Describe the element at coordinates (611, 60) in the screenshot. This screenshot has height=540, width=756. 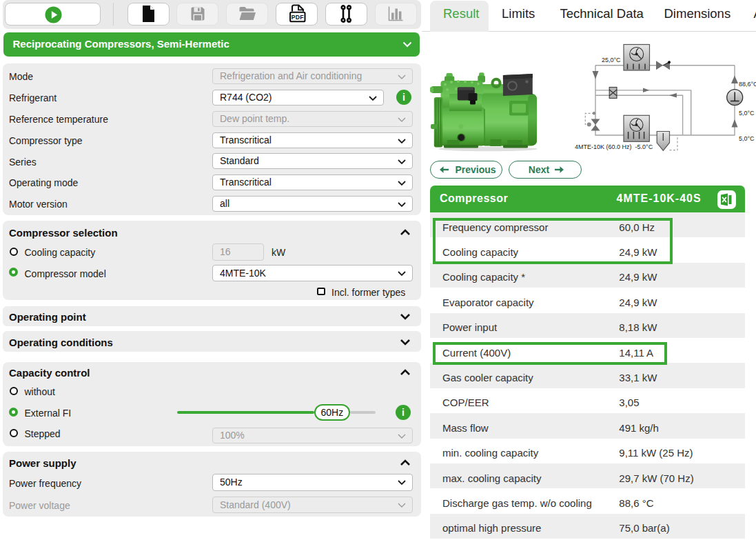
I see `svg-text: 25,0°C` at that location.